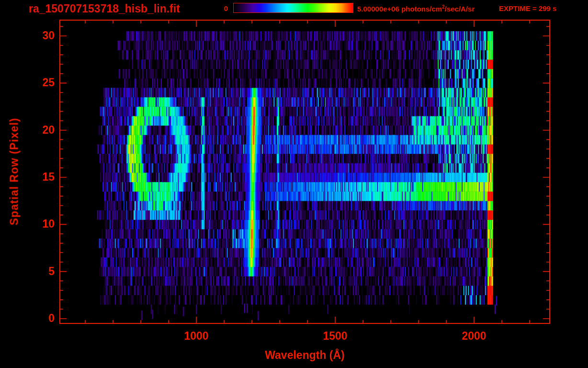 The width and height of the screenshot is (588, 368). What do you see at coordinates (27, 35) in the screenshot?
I see `y-tick-label: 30` at bounding box center [27, 35].